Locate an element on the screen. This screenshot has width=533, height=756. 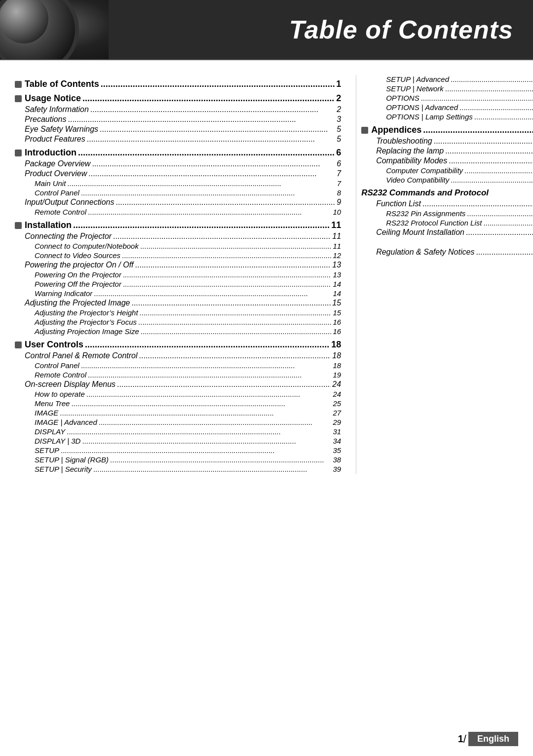
toc-entry-title: Adjusting the Projector’s Focus is located at coordinates (86, 322).